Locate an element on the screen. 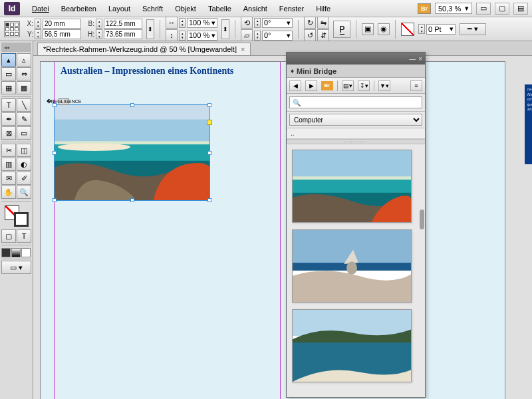 This screenshot has height=399, width=532. menu-hilfe: Hilfe is located at coordinates (323, 9).